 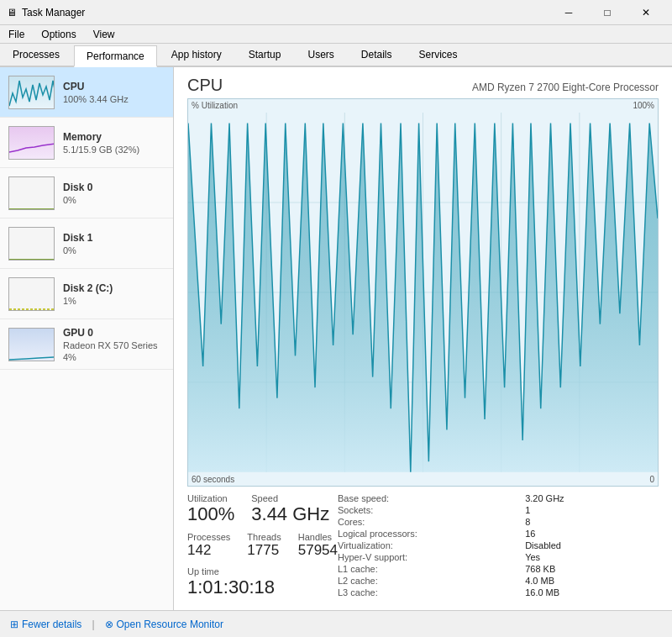 What do you see at coordinates (87, 301) in the screenshot?
I see `disk2-value: 1%` at bounding box center [87, 301].